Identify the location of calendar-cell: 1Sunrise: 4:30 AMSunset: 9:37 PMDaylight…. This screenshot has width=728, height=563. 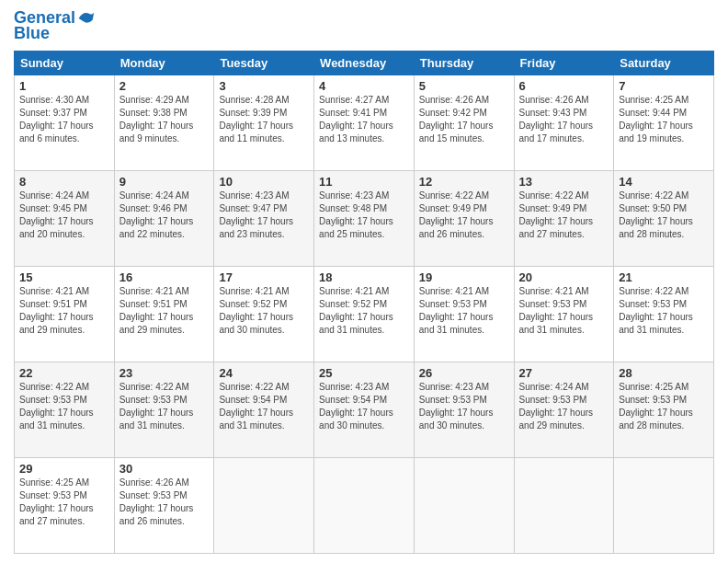
(64, 123).